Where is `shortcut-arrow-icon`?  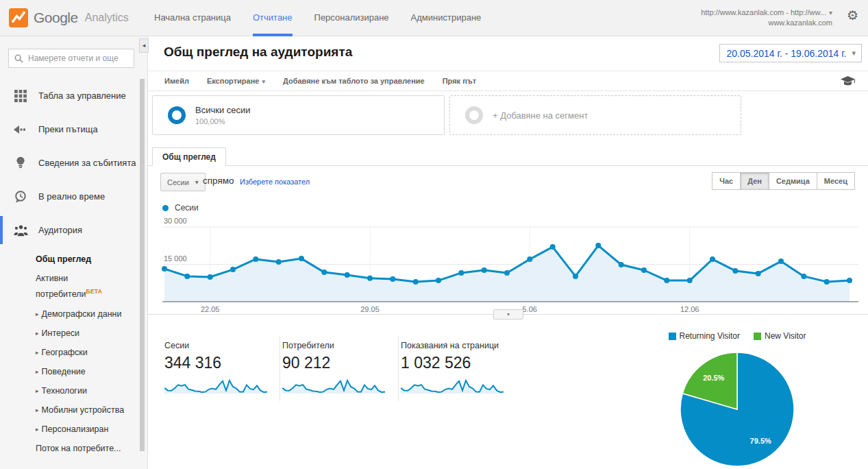 shortcut-arrow-icon is located at coordinates (21, 130).